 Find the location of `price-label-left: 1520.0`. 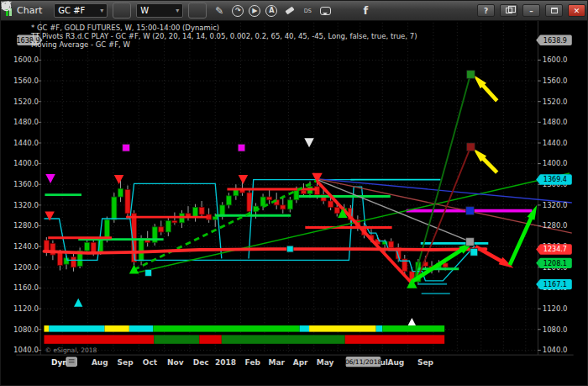

price-label-left: 1520.0 is located at coordinates (26, 102).